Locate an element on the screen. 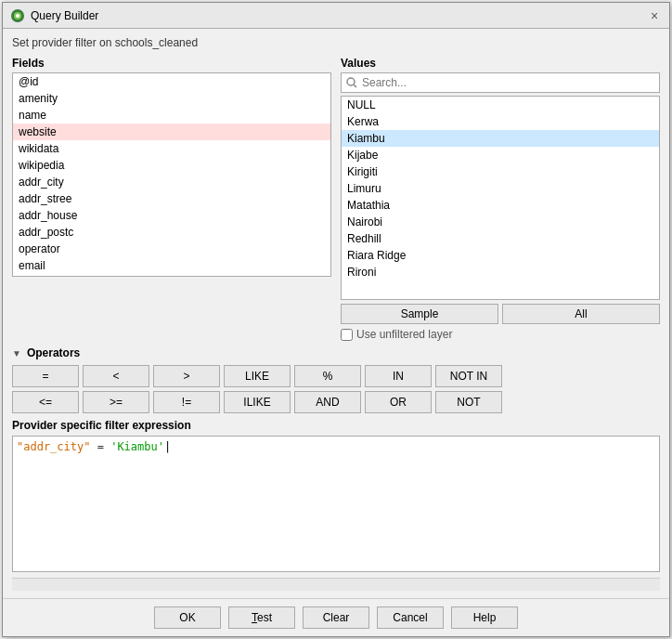 The width and height of the screenshot is (672, 639). operators-label: Operators is located at coordinates (54, 353).